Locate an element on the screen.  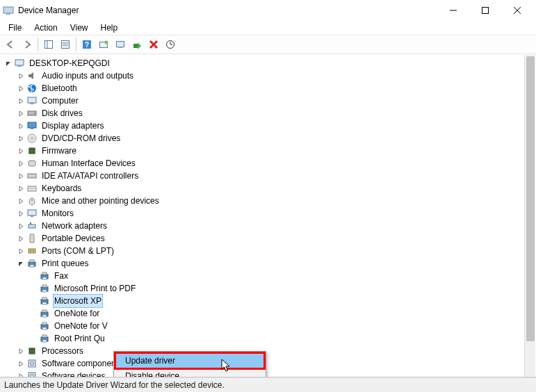
vertical-scrollbar is located at coordinates (530, 215).